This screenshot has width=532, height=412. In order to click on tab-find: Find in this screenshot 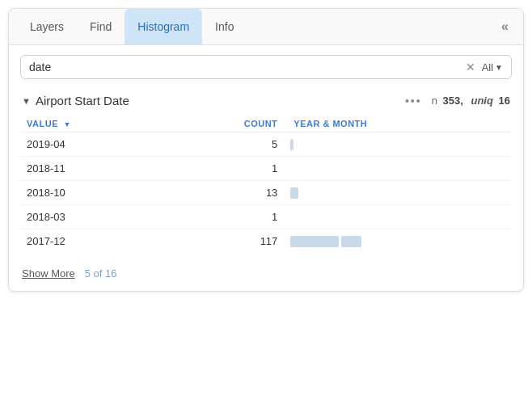, I will do `click(100, 27)`.